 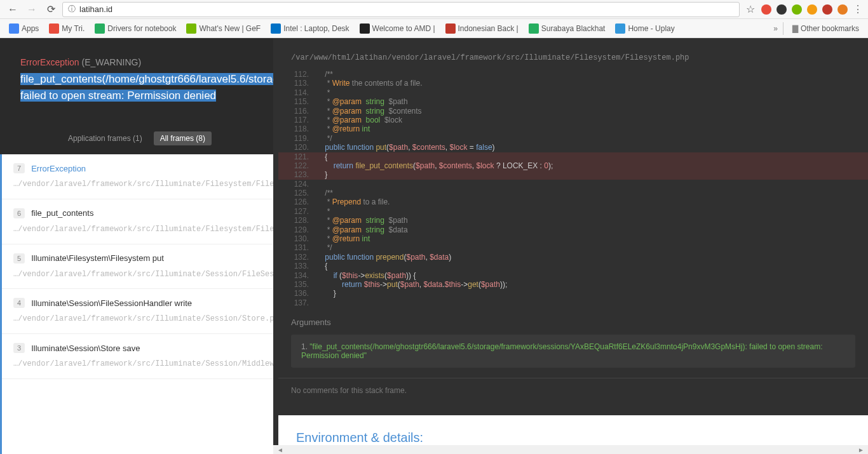 I want to click on bookmark-item: Surabaya Blackhat, so click(x=567, y=29).